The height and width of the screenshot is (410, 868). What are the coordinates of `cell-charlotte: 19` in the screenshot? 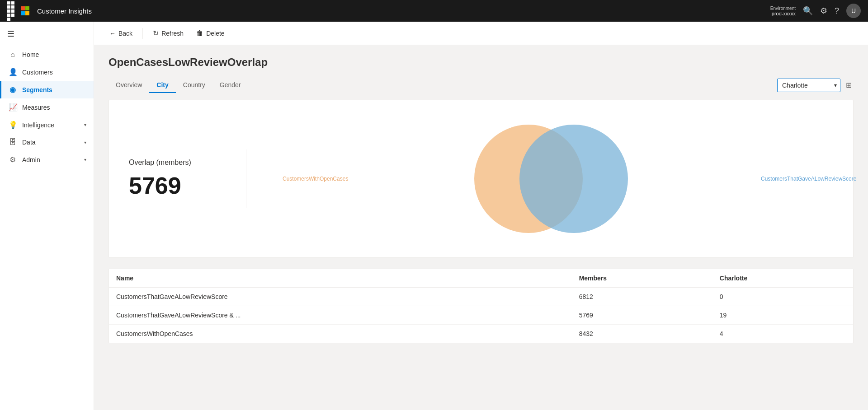 It's located at (783, 315).